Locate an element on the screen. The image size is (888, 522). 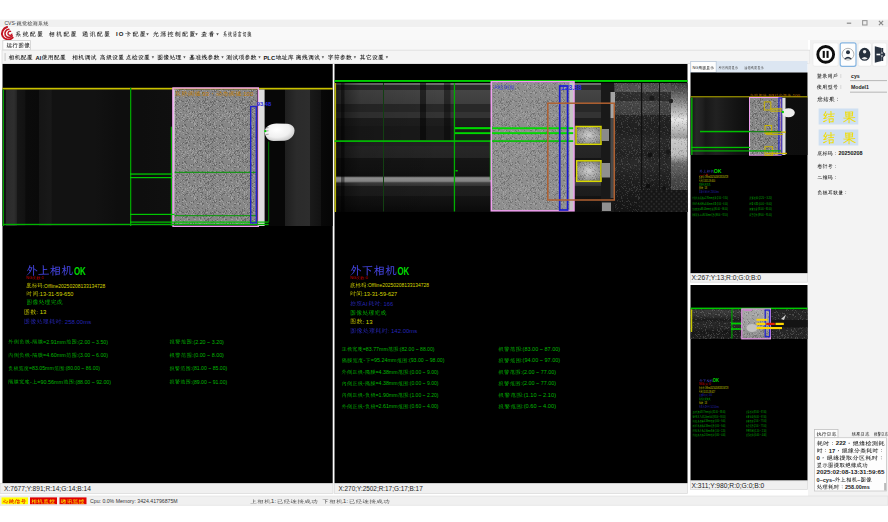
svg-text: 0~cys~ is located at coordinates (826, 480).